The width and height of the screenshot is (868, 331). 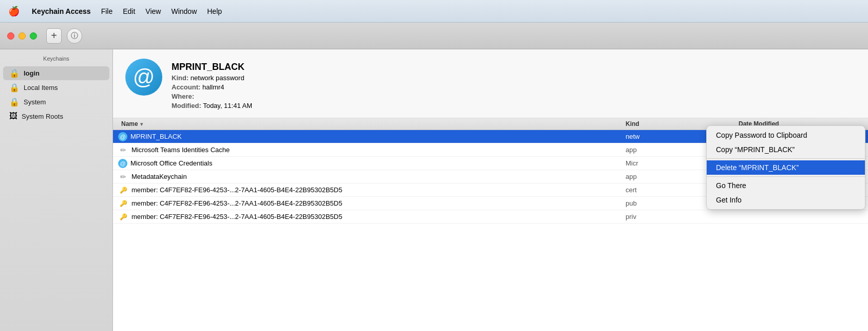 What do you see at coordinates (13, 116) in the screenshot?
I see `roots-icon: 🖼` at bounding box center [13, 116].